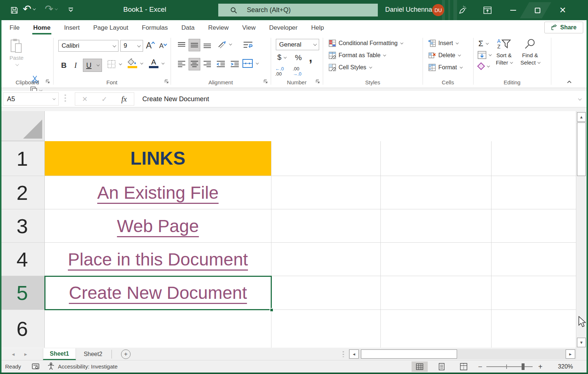 The image size is (588, 374). What do you see at coordinates (158, 193) in the screenshot?
I see `cell-a2: An Existing File` at bounding box center [158, 193].